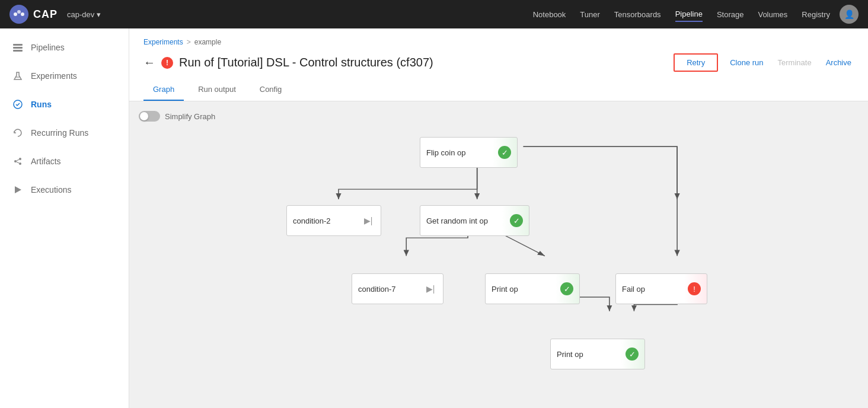  Describe the element at coordinates (18, 76) in the screenshot. I see `experiment-icon` at that location.